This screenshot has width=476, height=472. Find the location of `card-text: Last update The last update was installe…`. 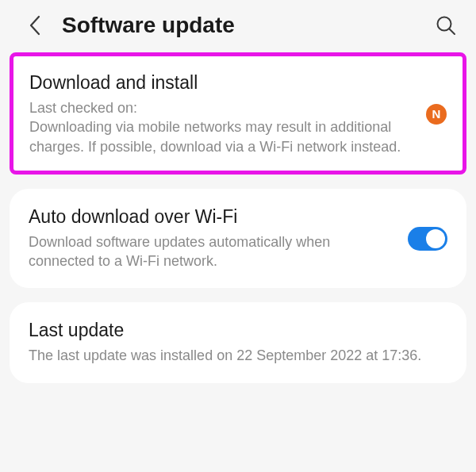

card-text: Last update The last update was installe… is located at coordinates (238, 343).